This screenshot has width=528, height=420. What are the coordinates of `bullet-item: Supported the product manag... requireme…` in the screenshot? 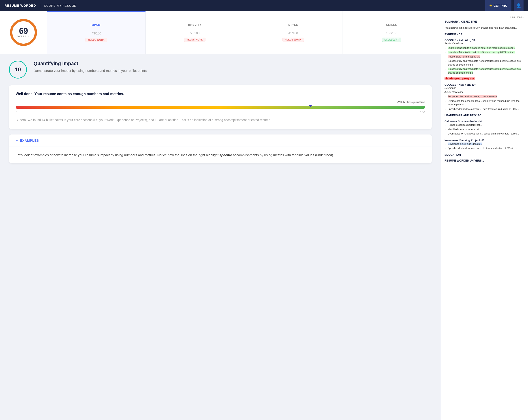 It's located at (486, 96).